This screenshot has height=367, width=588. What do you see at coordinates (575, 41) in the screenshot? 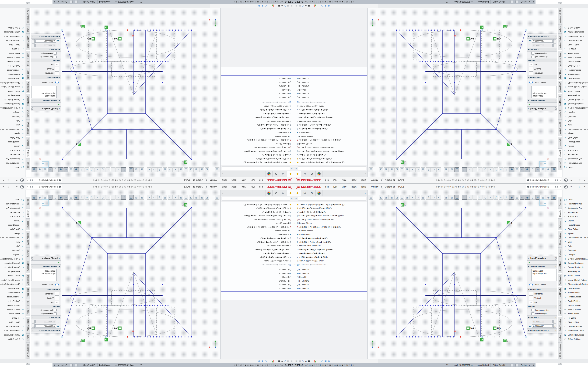
I see `sketch-tool: ◻ Convert Entities` at bounding box center [575, 41].